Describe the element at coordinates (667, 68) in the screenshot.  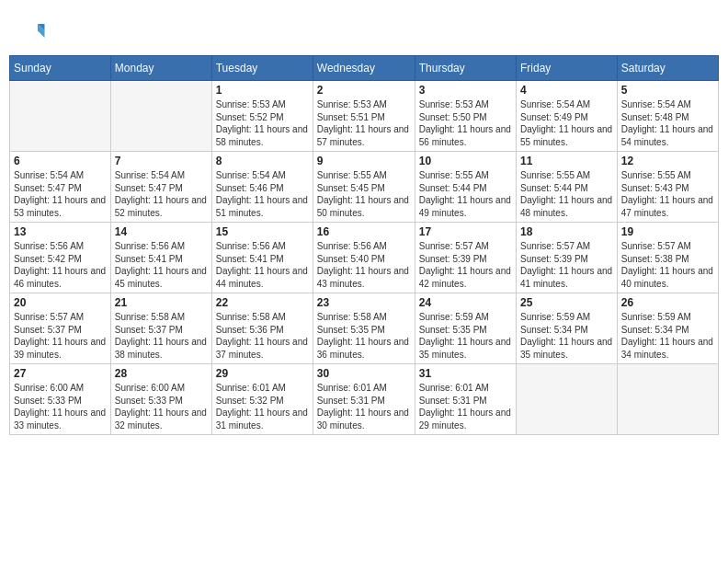
I see `weekday-header-saturday: Saturday` at that location.